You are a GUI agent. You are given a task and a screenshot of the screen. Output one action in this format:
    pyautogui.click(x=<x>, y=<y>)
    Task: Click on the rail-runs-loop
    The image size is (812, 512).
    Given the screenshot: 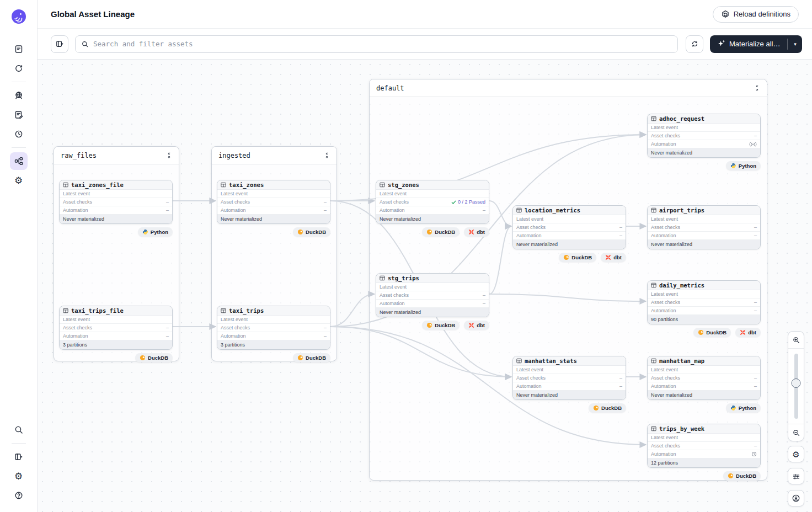 What is the action you would take?
    pyautogui.click(x=19, y=68)
    